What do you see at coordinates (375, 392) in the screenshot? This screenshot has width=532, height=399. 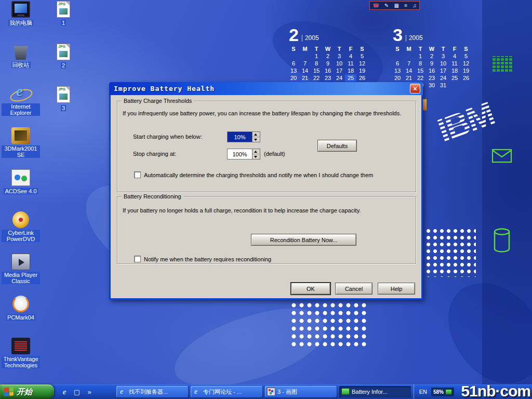 I see `taskbar-task-4: Battery Infor...` at bounding box center [375, 392].